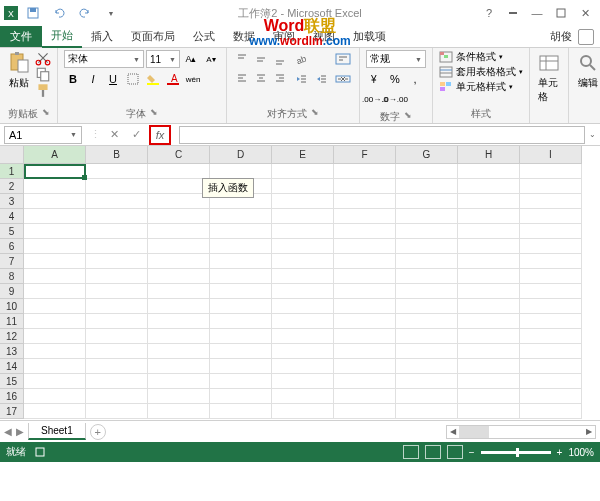 This screenshot has width=600, height=501. What do you see at coordinates (55, 155) in the screenshot?
I see `column-header: A` at bounding box center [55, 155].